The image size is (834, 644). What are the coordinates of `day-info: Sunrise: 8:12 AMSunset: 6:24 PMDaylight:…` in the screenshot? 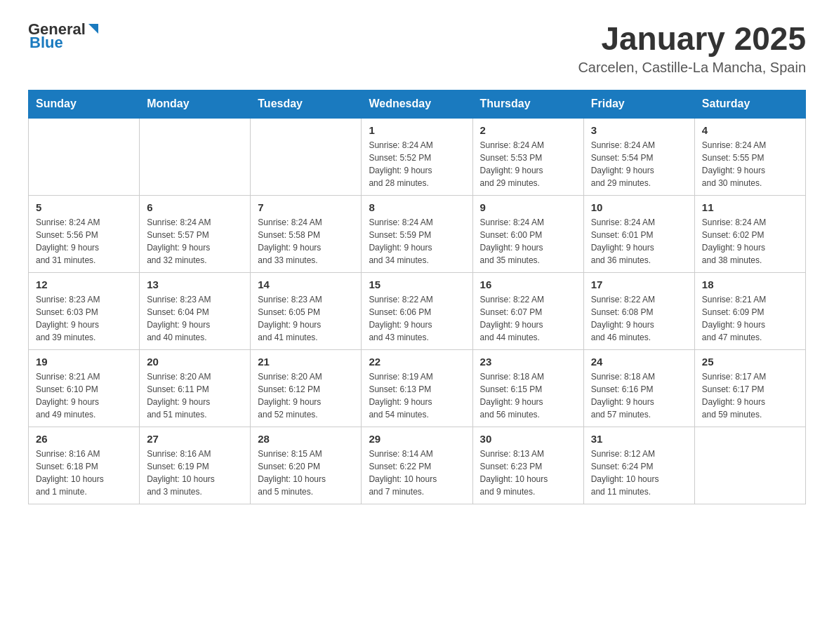 It's located at (639, 473).